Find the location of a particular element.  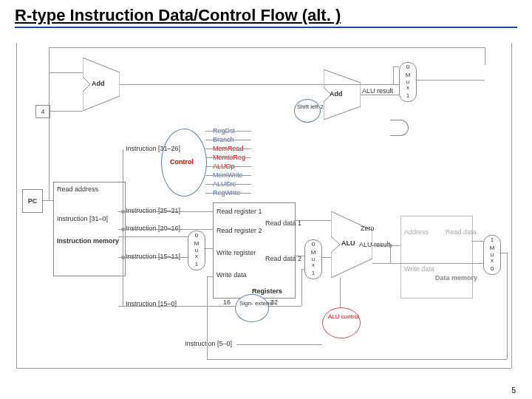

field-20-16: Instruction [20–16] is located at coordinates (153, 228).